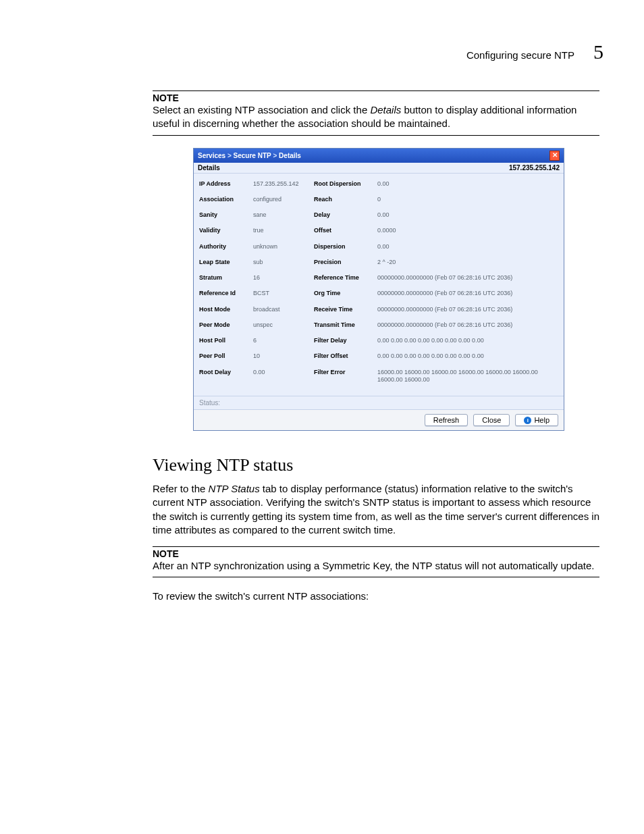  What do you see at coordinates (346, 262) in the screenshot?
I see `field-label: Precision` at bounding box center [346, 262].